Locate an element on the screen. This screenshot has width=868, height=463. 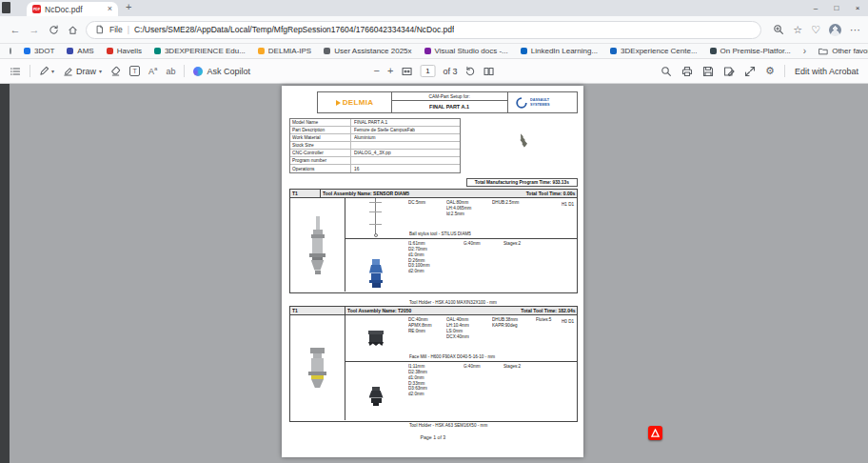
print-icon is located at coordinates (687, 71).